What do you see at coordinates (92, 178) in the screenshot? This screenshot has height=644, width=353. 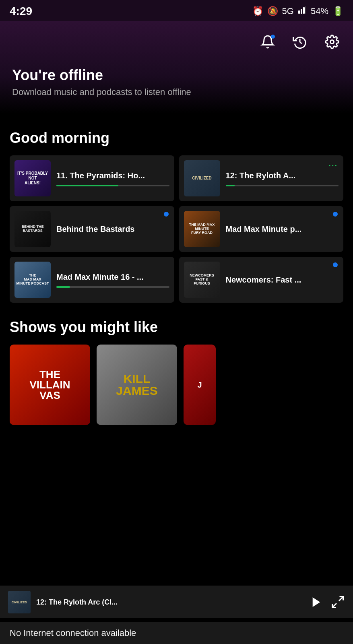 I see `podcast-card-aliens: IT'S PROBABLYNOTALIENS! 11. The Pyramids…` at bounding box center [92, 178].